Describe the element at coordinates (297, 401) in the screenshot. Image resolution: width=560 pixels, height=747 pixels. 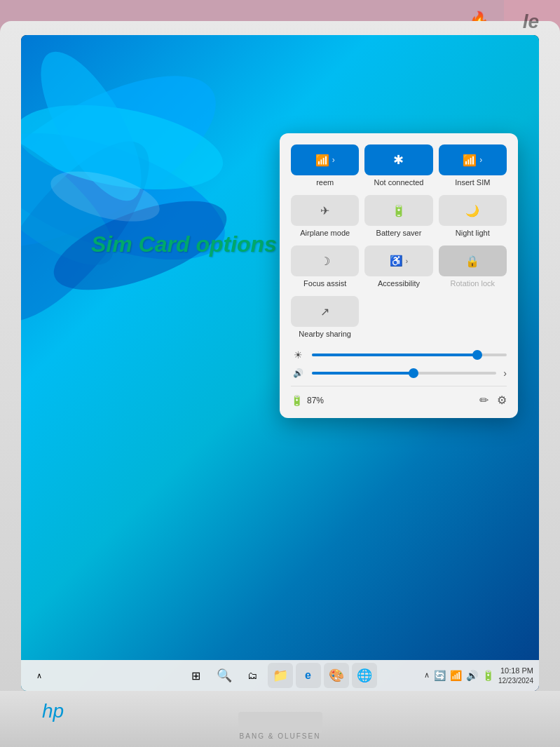
I see `battery-status-icon: 🔋` at that location.